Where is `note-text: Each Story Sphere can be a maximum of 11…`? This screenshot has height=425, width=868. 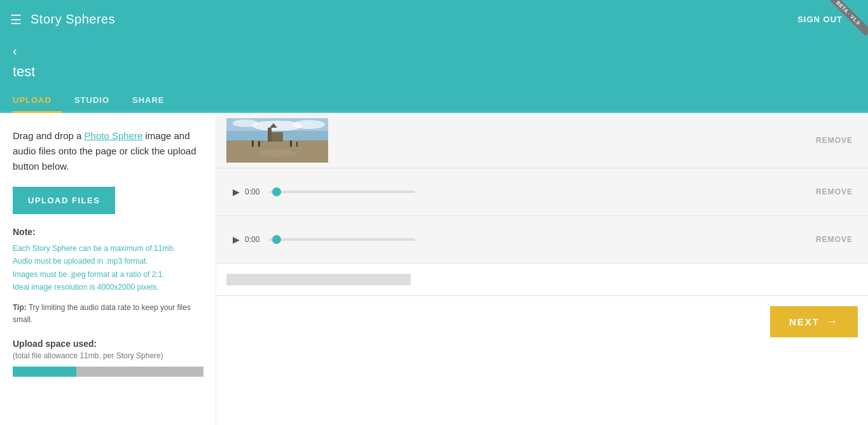
note-text: Each Story Sphere can be a maximum of 11… is located at coordinates (108, 268).